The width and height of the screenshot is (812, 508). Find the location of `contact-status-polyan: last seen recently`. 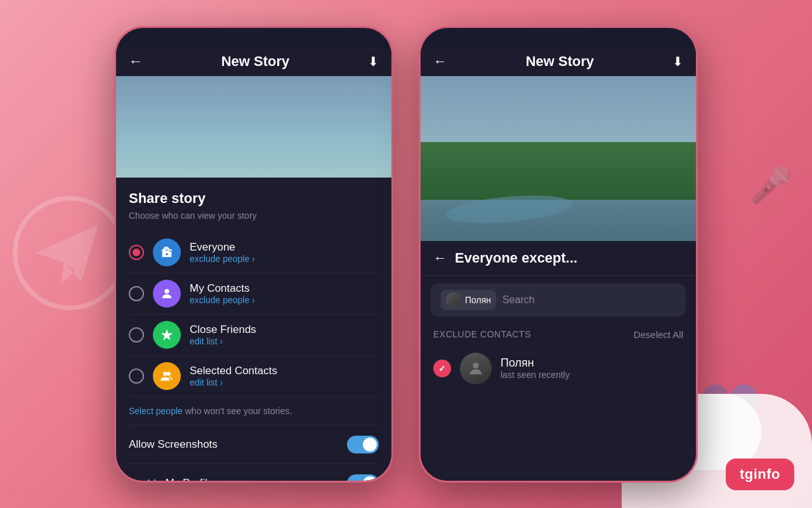

contact-status-polyan: last seen recently is located at coordinates (535, 375).